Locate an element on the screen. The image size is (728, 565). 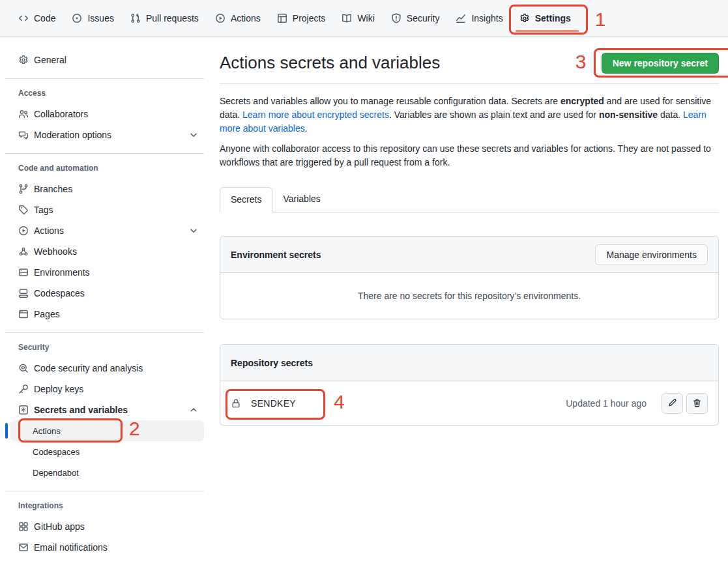
sidebar-item-pages: Pages is located at coordinates (104, 314).